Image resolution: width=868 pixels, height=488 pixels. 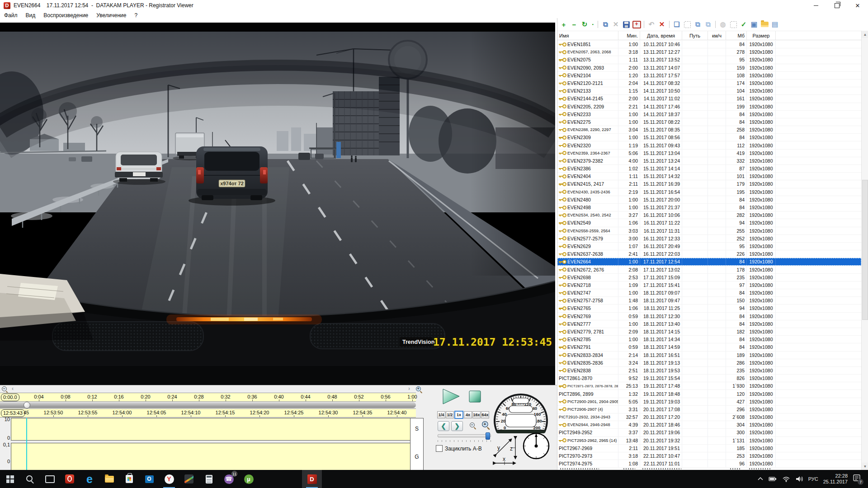 I want to click on file-row: EVEN24981:0015.11.2017 21:37841920x1080, so click(x=709, y=208).